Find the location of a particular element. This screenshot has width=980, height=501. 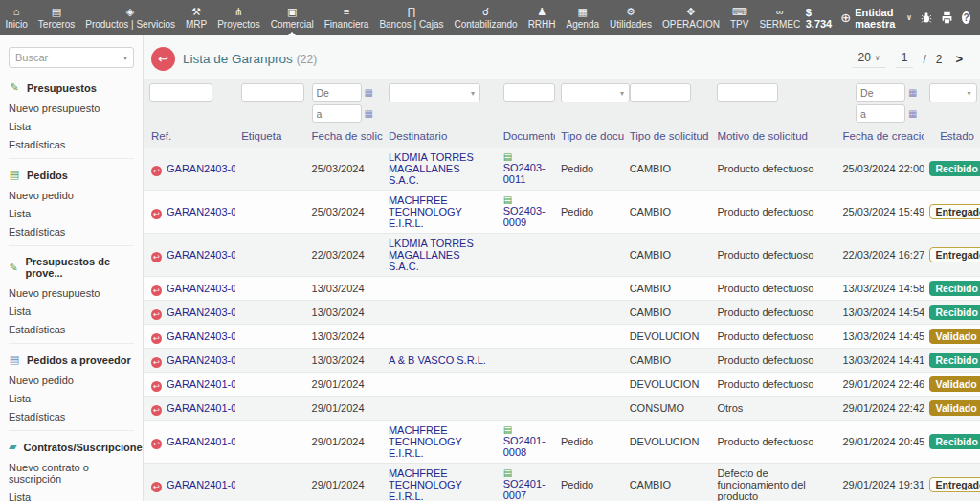

nav-item-agenda: ▦Agenda is located at coordinates (582, 17).